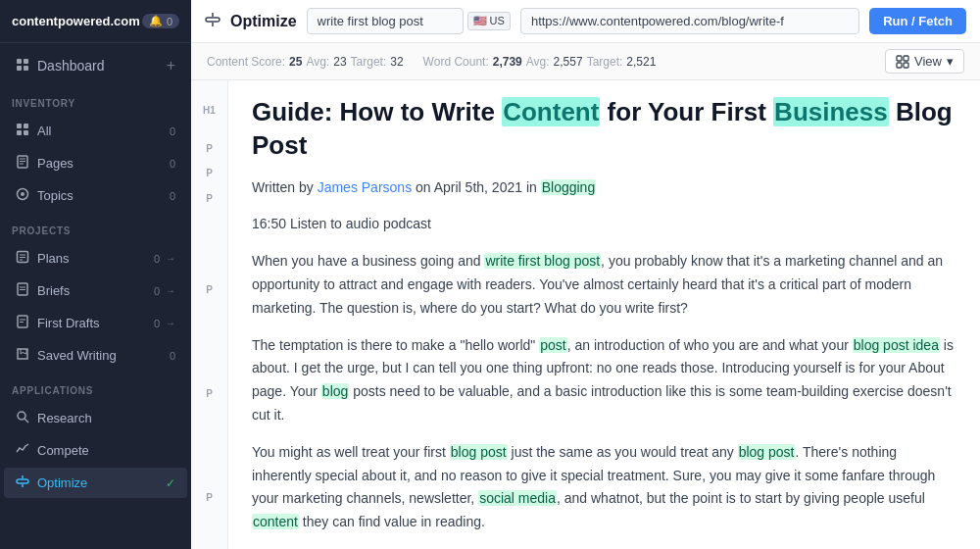  What do you see at coordinates (690, 22) in the screenshot?
I see `url-input` at bounding box center [690, 22].